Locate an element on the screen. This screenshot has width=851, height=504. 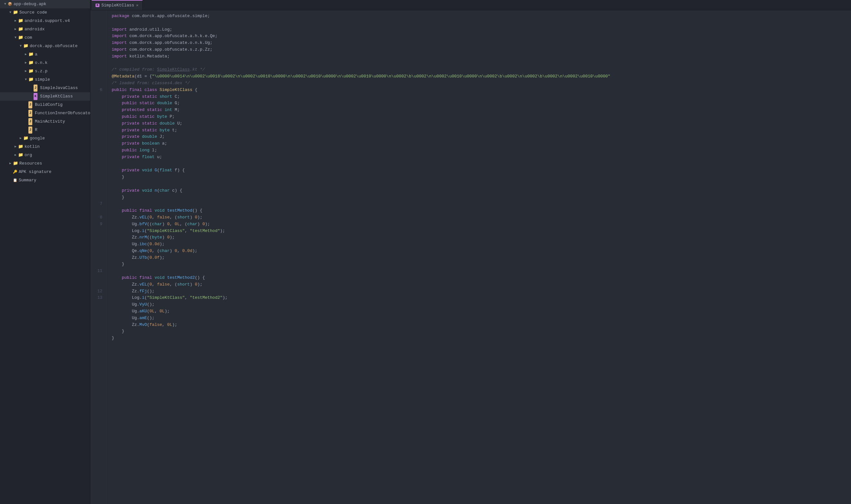
tab-kt-icon: K is located at coordinates (97, 5).